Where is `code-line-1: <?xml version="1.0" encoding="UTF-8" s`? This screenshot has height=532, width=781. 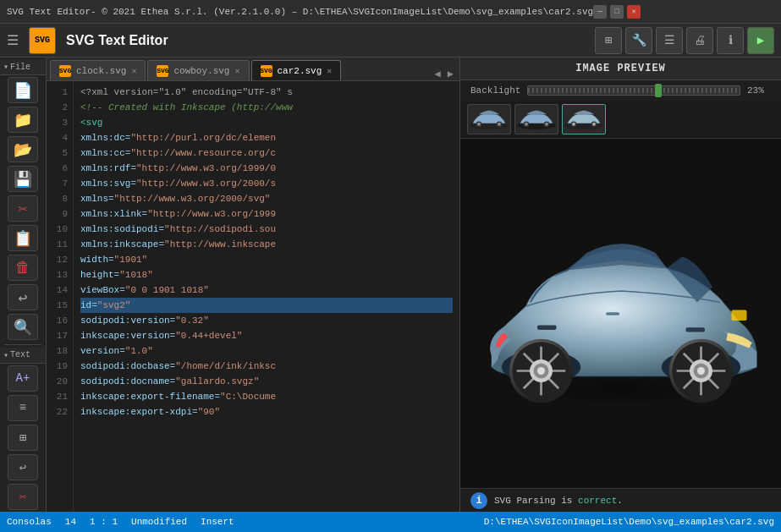
code-line-1: <?xml version="1.0" encoding="UTF-8" s is located at coordinates (267, 92).